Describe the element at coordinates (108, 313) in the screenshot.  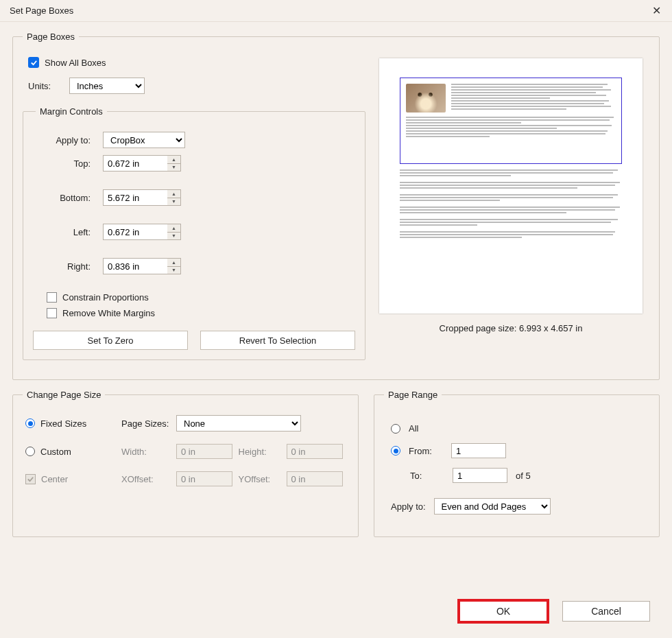
I see `remove-white-label: Remove White Margins` at that location.